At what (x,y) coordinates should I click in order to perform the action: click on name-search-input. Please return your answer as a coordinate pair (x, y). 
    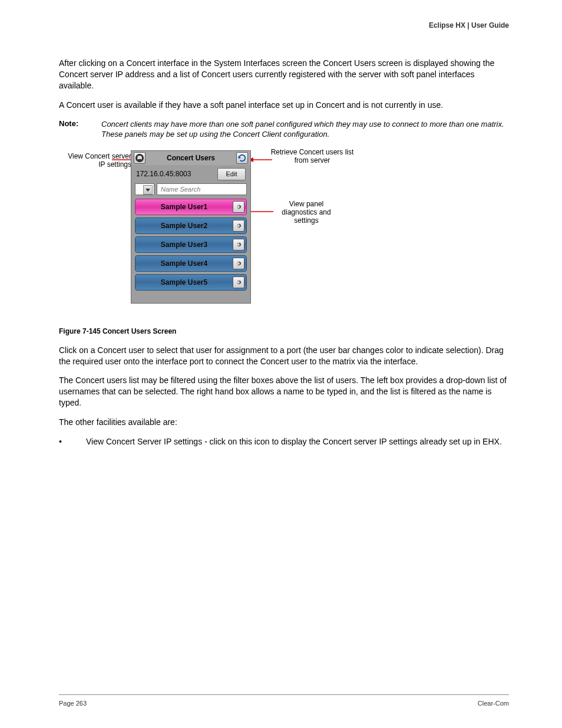
    Looking at the image, I should click on (201, 189).